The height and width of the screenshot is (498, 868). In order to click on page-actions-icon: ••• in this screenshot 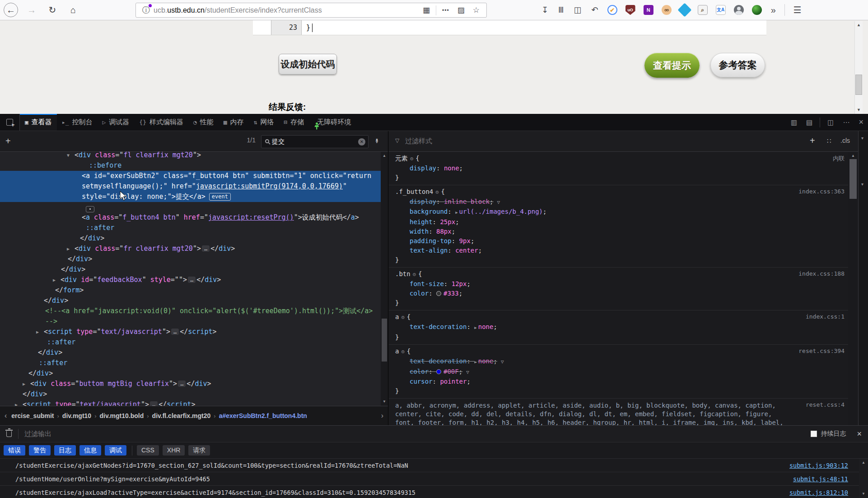, I will do `click(446, 10)`.